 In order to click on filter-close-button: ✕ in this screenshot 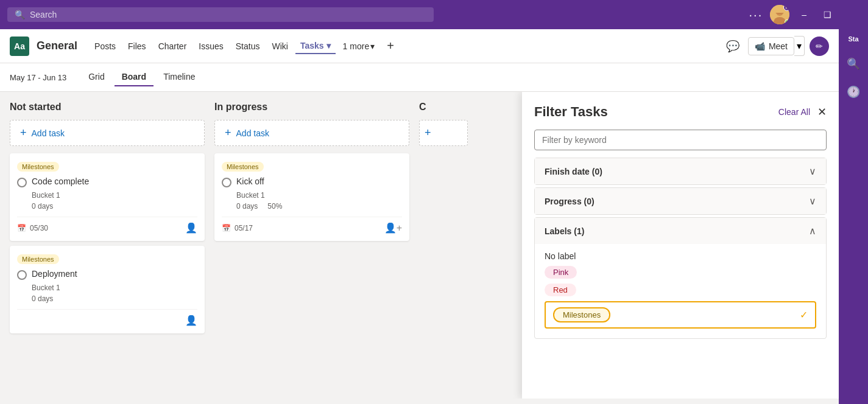, I will do `click(822, 112)`.